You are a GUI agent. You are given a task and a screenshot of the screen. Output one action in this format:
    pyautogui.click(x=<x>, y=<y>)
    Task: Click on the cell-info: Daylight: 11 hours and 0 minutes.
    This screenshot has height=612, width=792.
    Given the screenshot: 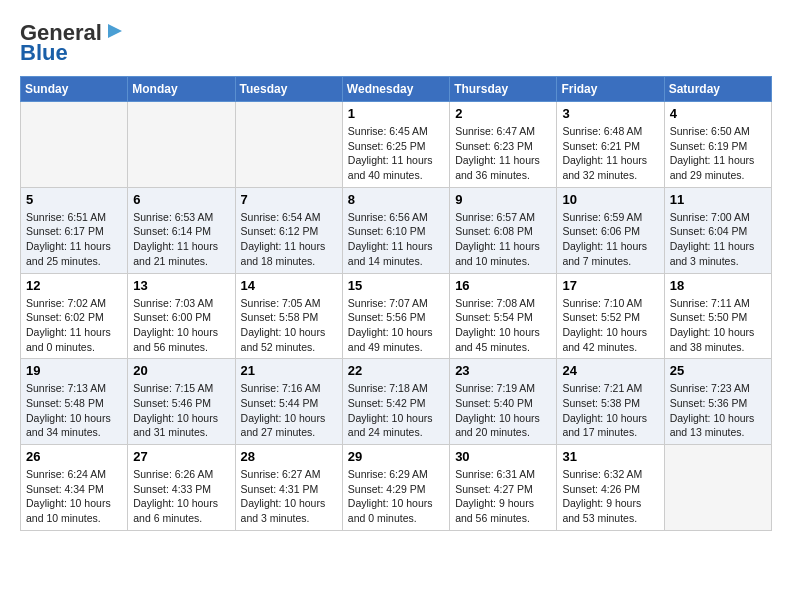 What is the action you would take?
    pyautogui.click(x=74, y=340)
    